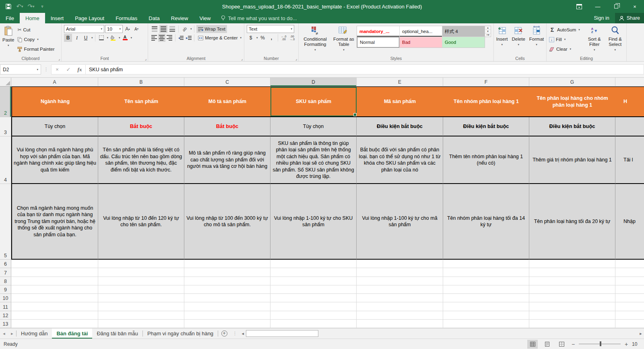 The height and width of the screenshot is (349, 644). I want to click on cell-A9, so click(55, 290).